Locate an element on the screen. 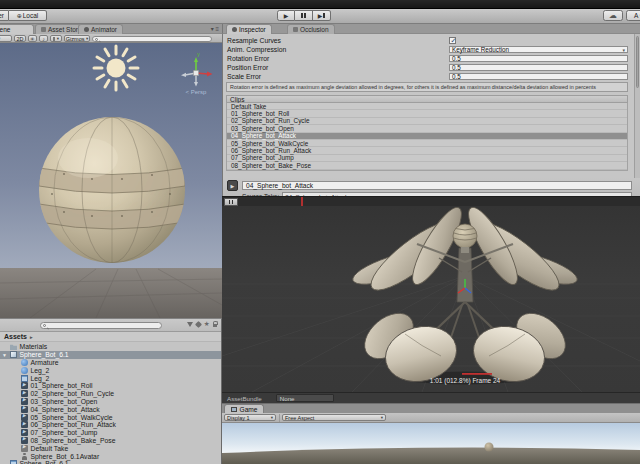 The height and width of the screenshot is (464, 640). tab-scene: Scene is located at coordinates (17, 29).